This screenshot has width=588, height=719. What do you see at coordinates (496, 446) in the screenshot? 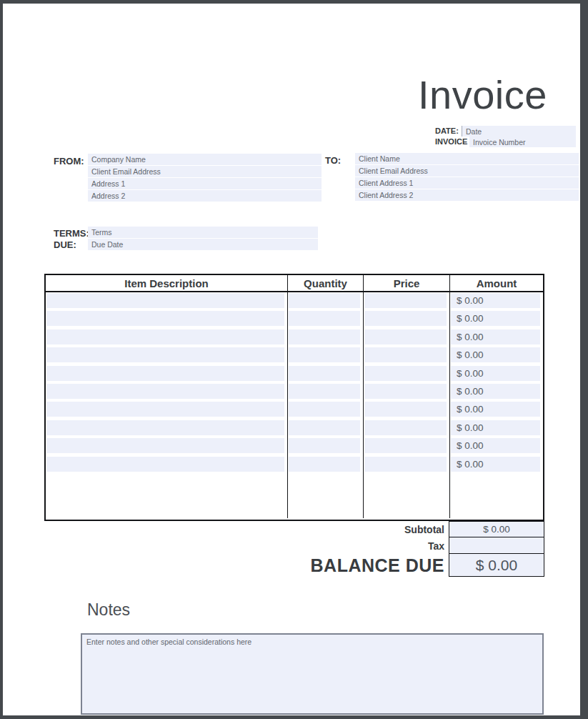
I see `row-9-amount-input` at bounding box center [496, 446].